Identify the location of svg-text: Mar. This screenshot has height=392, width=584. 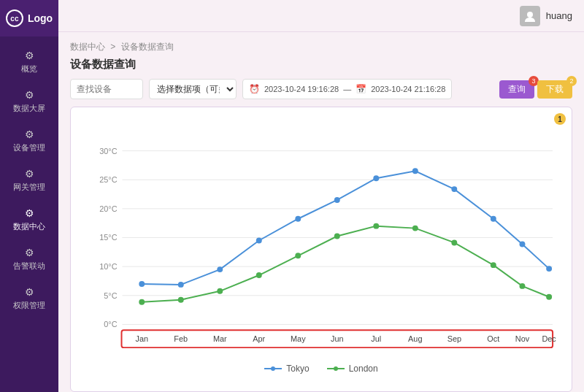
(220, 339).